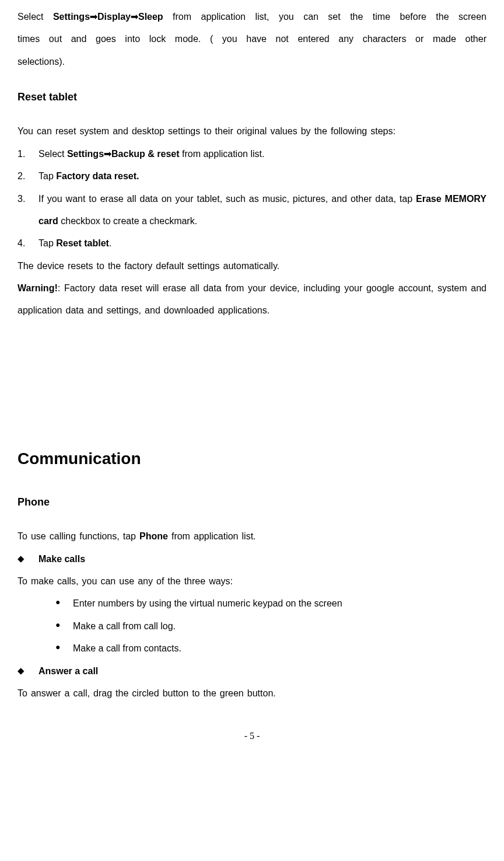 The height and width of the screenshot is (861, 504). I want to click on make-calls-item-2: ● Make a call from call log., so click(271, 626).